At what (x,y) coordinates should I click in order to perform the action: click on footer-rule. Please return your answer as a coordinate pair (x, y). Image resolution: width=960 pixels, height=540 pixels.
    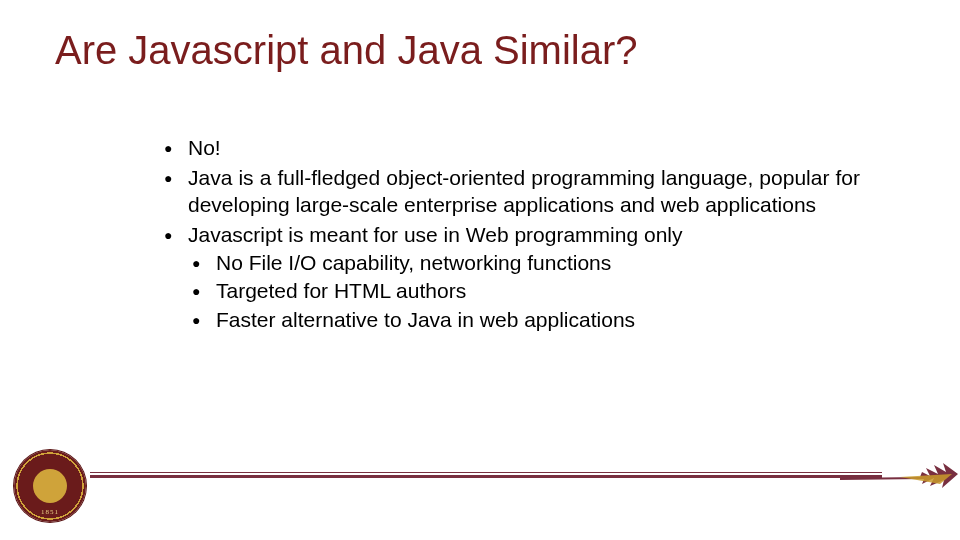
    Looking at the image, I should click on (516, 475).